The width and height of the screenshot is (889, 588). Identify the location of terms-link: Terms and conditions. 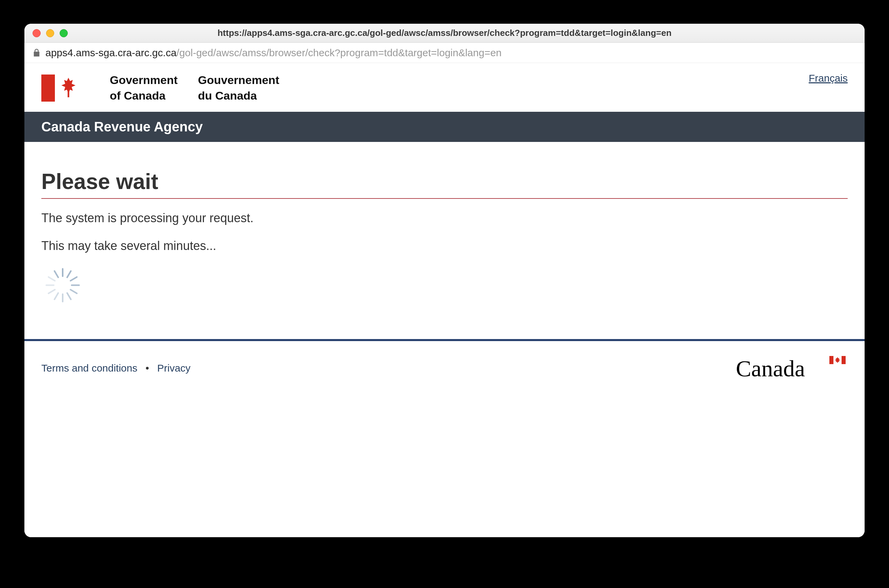
(89, 368).